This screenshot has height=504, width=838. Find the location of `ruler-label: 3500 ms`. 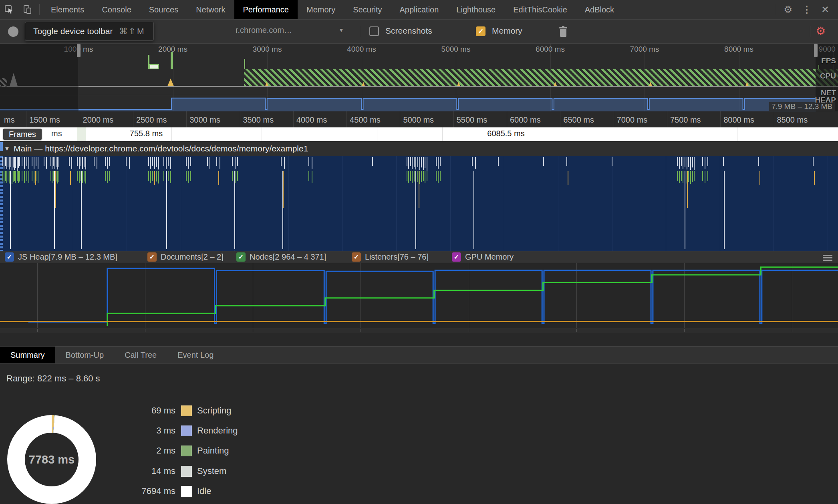

ruler-label: 3500 ms is located at coordinates (259, 120).